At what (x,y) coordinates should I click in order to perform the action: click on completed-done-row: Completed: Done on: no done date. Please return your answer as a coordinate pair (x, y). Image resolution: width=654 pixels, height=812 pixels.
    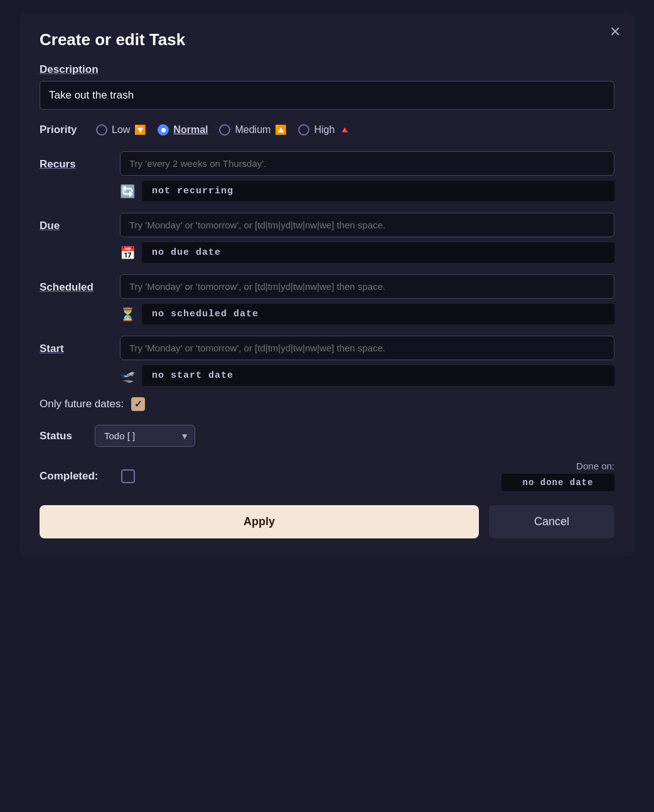
    Looking at the image, I should click on (327, 476).